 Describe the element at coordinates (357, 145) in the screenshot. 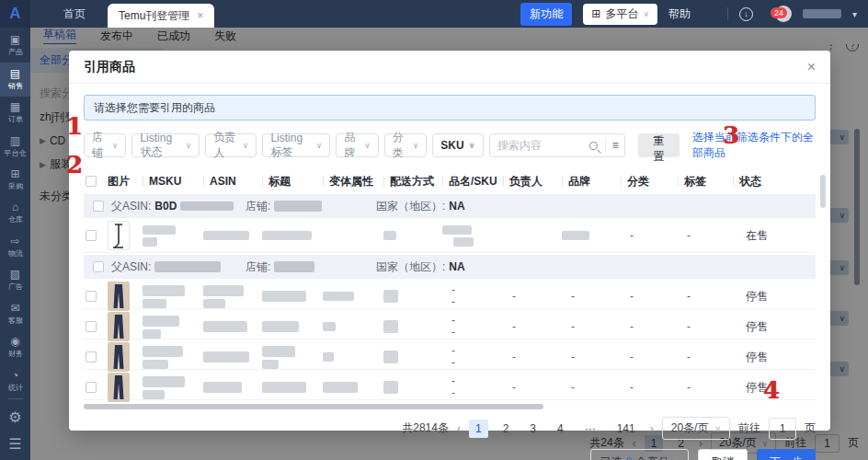

I see `brand-filter-dropdown: 品牌∨` at that location.